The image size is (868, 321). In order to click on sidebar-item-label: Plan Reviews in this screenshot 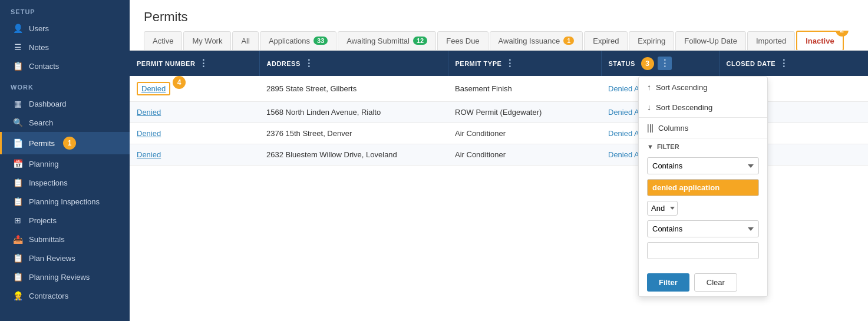, I will do `click(52, 258)`.